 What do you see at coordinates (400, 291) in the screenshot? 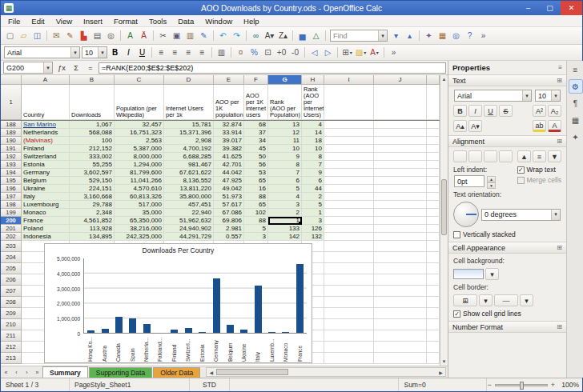
I see `cell-J207` at bounding box center [400, 291].